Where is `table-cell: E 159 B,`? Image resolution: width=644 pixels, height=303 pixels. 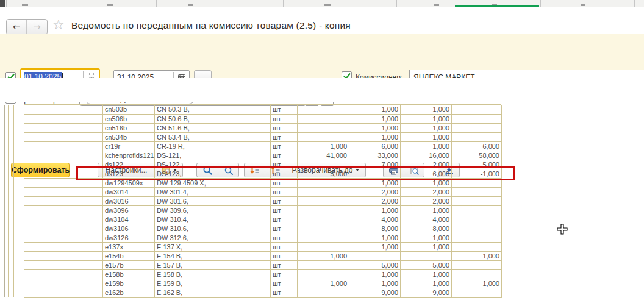 table-cell: E 159 B, is located at coordinates (213, 283).